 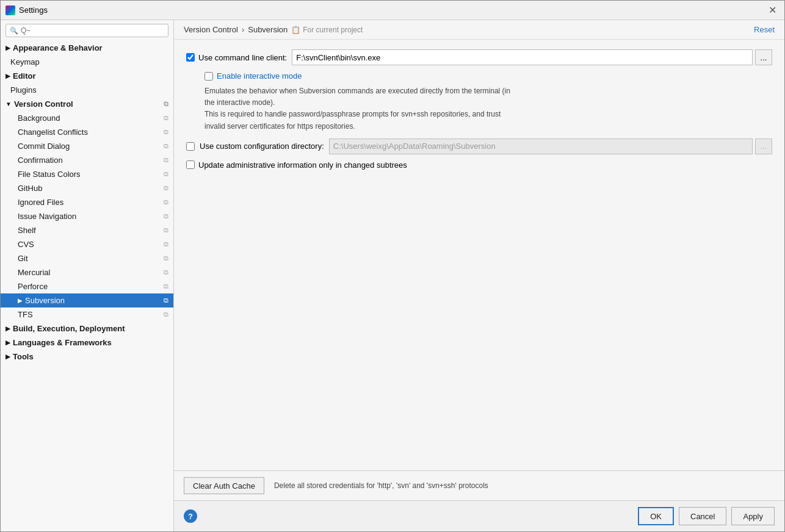 What do you see at coordinates (87, 90) in the screenshot?
I see `sidebar-item-plugins: Plugins` at bounding box center [87, 90].